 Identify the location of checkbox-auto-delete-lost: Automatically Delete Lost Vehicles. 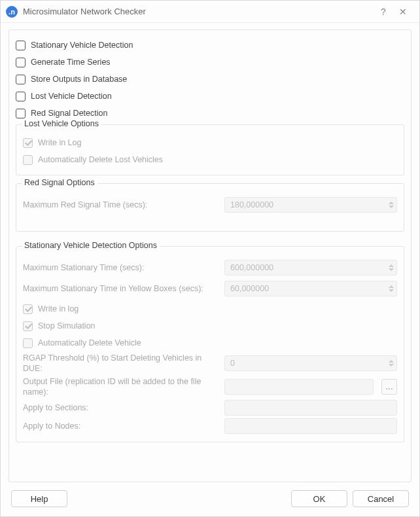
(210, 160).